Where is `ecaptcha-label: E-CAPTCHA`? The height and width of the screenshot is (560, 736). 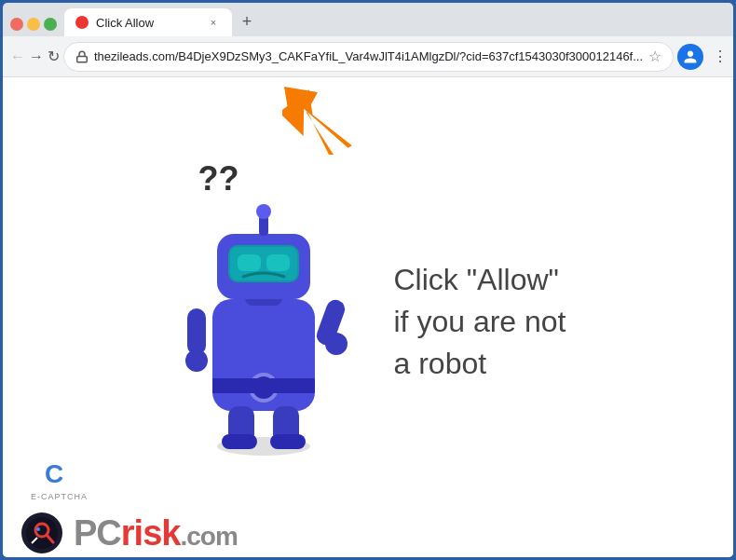 ecaptcha-label: E-CAPTCHA is located at coordinates (60, 497).